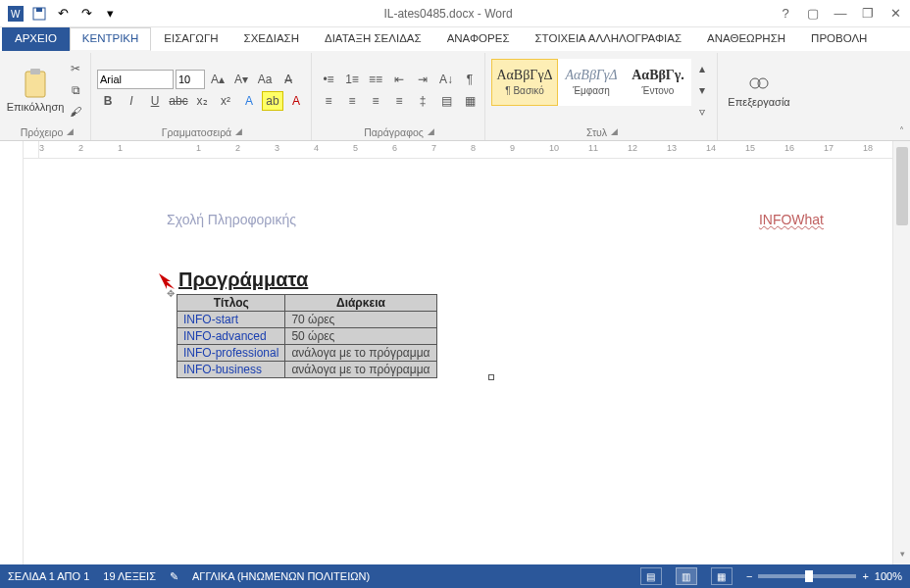  What do you see at coordinates (288, 79) in the screenshot?
I see `clear-formatting-button: A̶` at bounding box center [288, 79].